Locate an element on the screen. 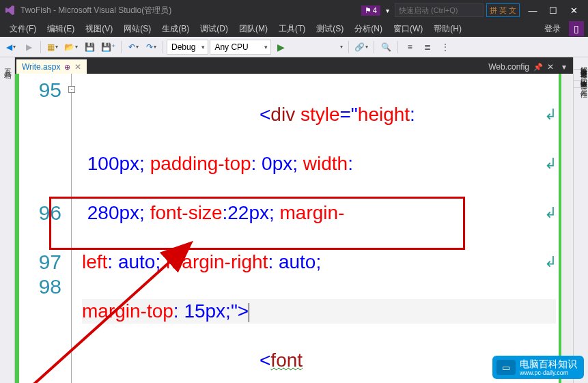  minimize-button: — is located at coordinates (533, 10).